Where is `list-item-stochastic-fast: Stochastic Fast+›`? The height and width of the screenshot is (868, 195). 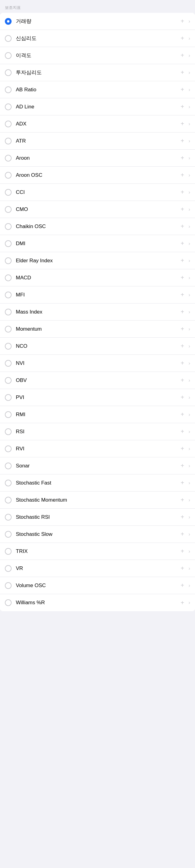 list-item-stochastic-fast: Stochastic Fast+› is located at coordinates (98, 483).